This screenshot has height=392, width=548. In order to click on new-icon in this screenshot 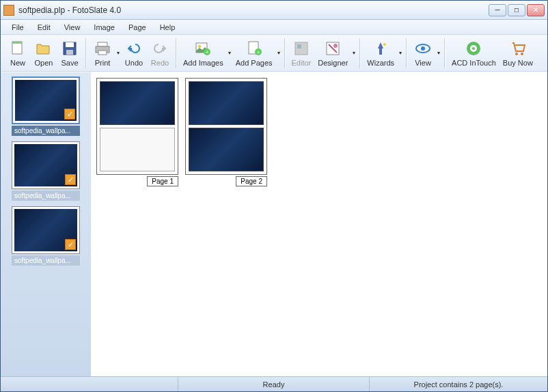, I will do `click(18, 48)`.